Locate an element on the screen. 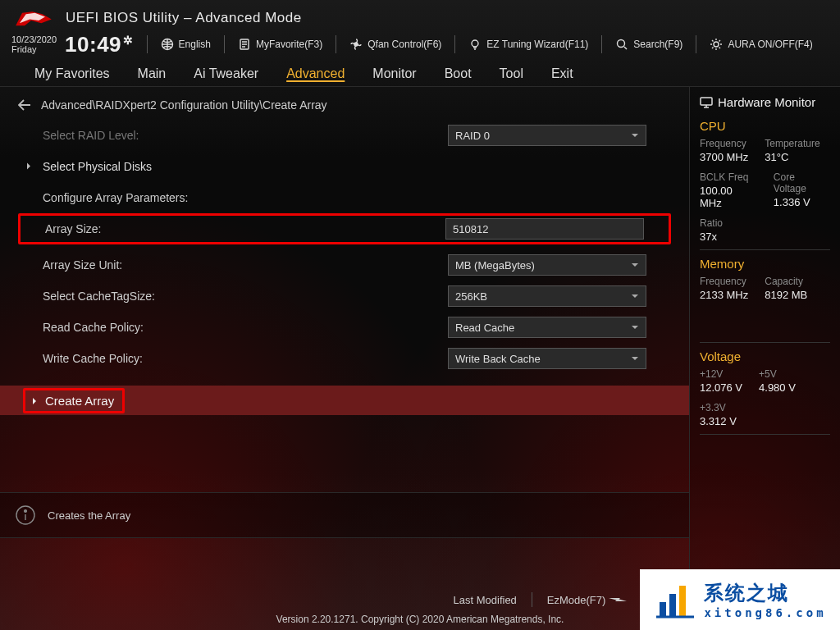 This screenshot has width=840, height=630. cpu-temperature: 31°C is located at coordinates (792, 158).